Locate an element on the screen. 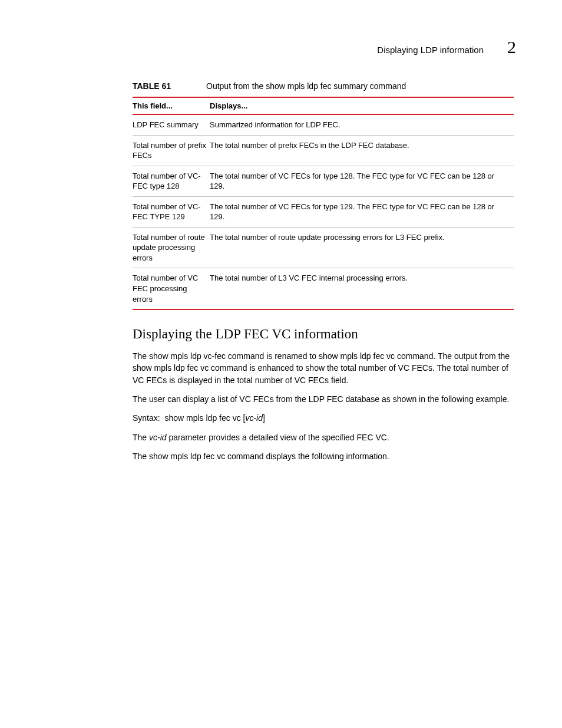 The width and height of the screenshot is (562, 728). cell-field: Total number of VC-FEC type 128 is located at coordinates (171, 181).